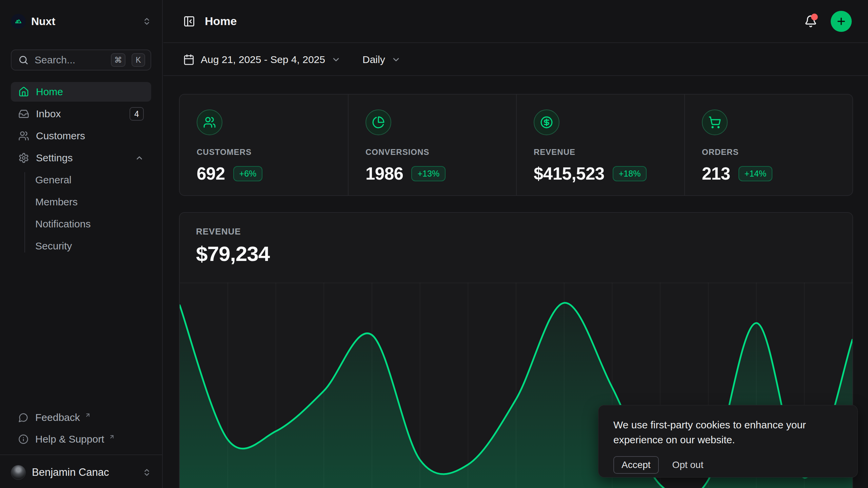 The image size is (868, 488). What do you see at coordinates (814, 17) in the screenshot?
I see `notification-dot` at bounding box center [814, 17].